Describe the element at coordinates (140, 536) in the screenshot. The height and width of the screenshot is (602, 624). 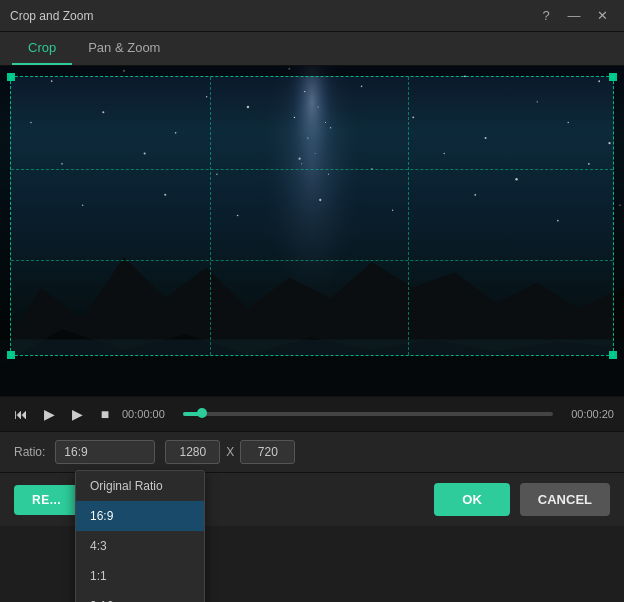
I see `dropdown-list: Original Ratio 16:9 4:3 1:1 9:16 Custom` at that location.